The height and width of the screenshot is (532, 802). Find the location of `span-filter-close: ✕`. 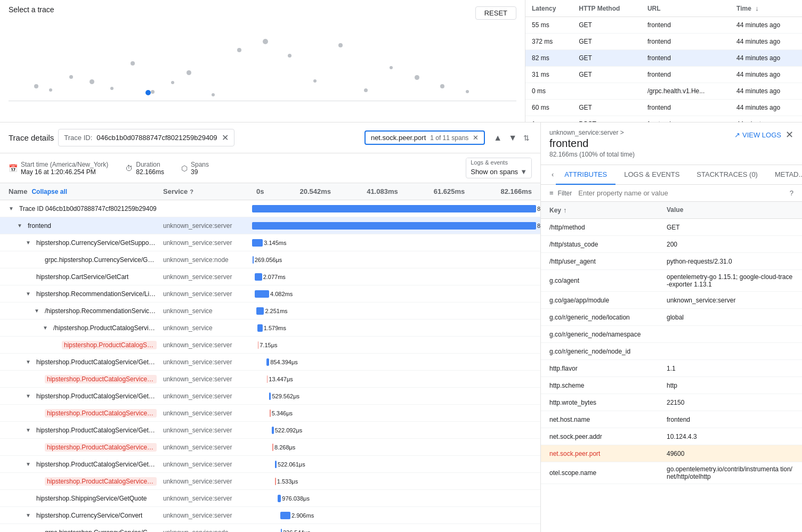

span-filter-close: ✕ is located at coordinates (475, 137).